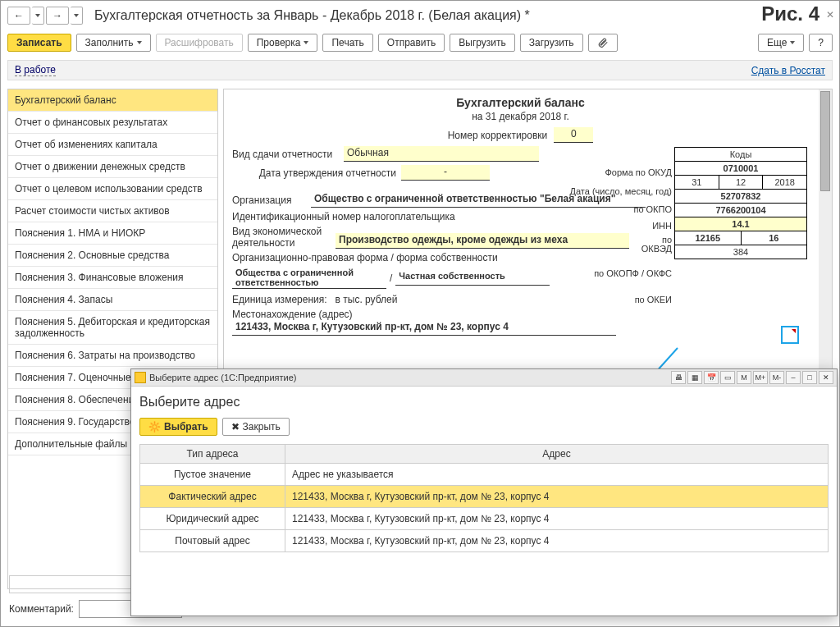  Describe the element at coordinates (744, 378) in the screenshot. I see `m-button: M` at that location.